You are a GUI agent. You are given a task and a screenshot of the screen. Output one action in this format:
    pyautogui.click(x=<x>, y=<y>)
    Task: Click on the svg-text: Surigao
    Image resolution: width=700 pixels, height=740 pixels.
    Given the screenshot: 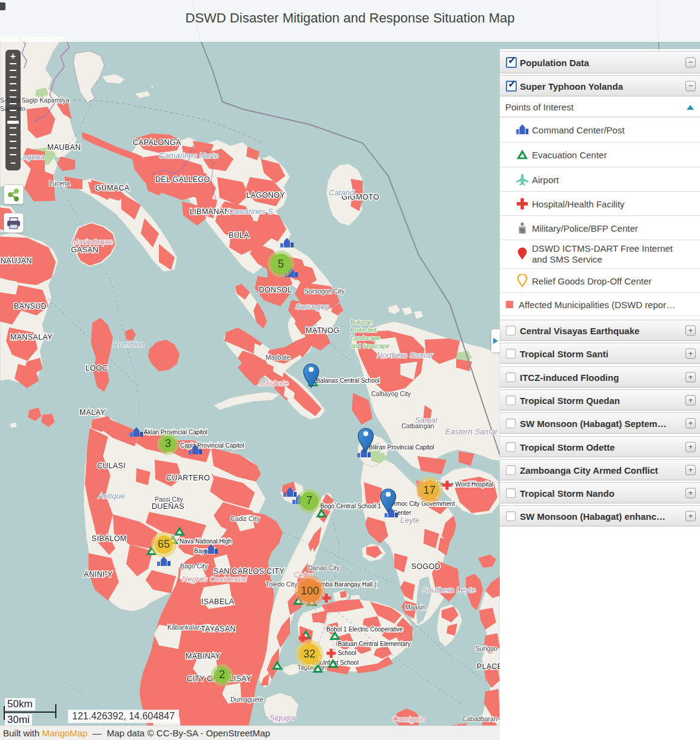 What is the action you would take?
    pyautogui.click(x=486, y=648)
    